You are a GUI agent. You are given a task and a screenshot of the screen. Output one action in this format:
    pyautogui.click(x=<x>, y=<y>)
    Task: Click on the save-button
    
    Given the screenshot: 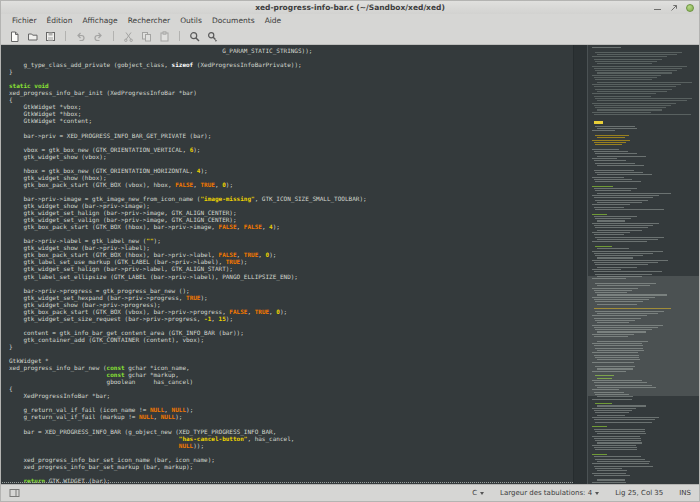 What is the action you would take?
    pyautogui.click(x=50, y=36)
    